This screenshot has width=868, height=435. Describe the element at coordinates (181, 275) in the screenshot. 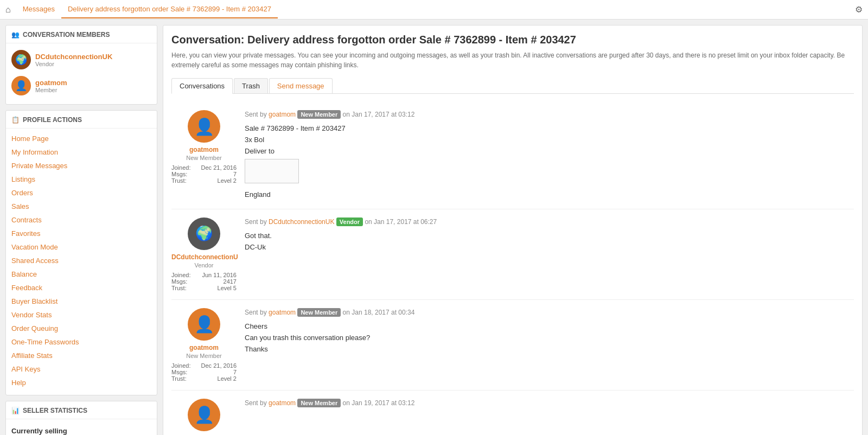

I see `msg-2-joined-label: Joined:` at that location.